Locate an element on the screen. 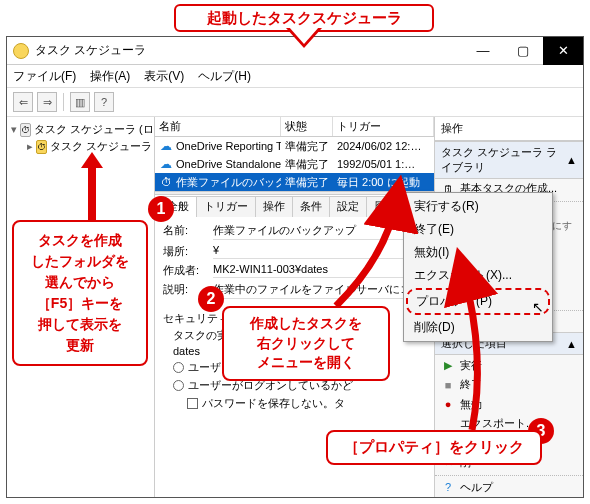 The width and height of the screenshot is (590, 504). tab-action: 操作 is located at coordinates (274, 206).